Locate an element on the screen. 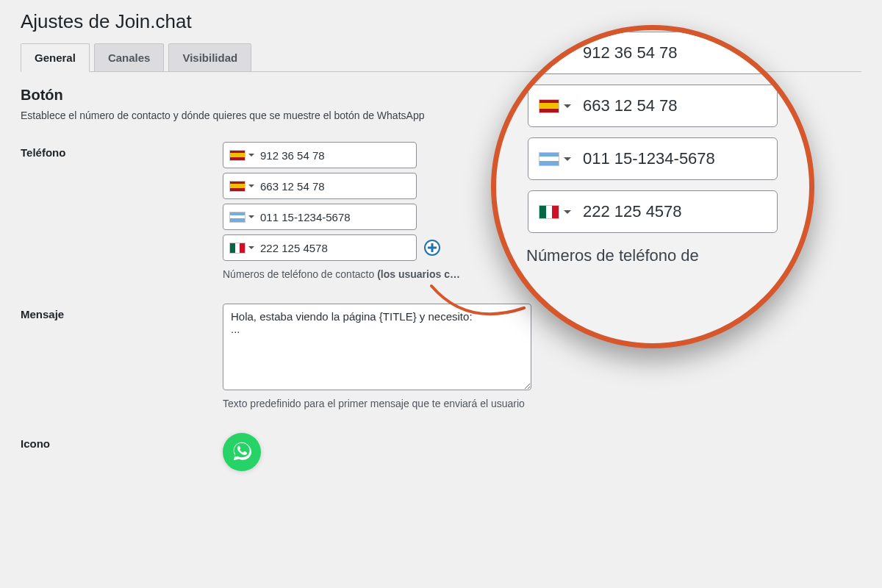  lens-phone-field: 011 15-1234-5678 is located at coordinates (653, 159).